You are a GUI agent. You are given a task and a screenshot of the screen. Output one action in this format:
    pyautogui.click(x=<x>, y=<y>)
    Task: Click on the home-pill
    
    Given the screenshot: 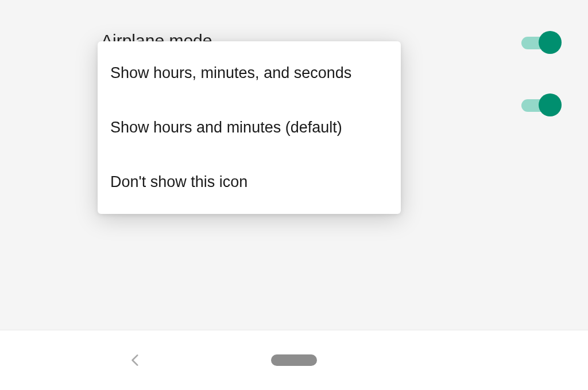 What is the action you would take?
    pyautogui.click(x=294, y=360)
    